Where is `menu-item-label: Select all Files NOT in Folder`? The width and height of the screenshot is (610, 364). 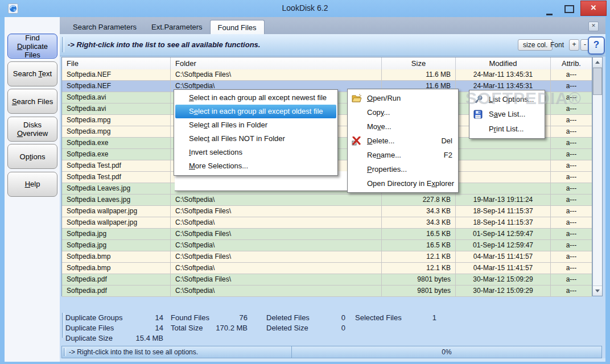
menu-item-label: Select all Files NOT in Folder is located at coordinates (237, 139).